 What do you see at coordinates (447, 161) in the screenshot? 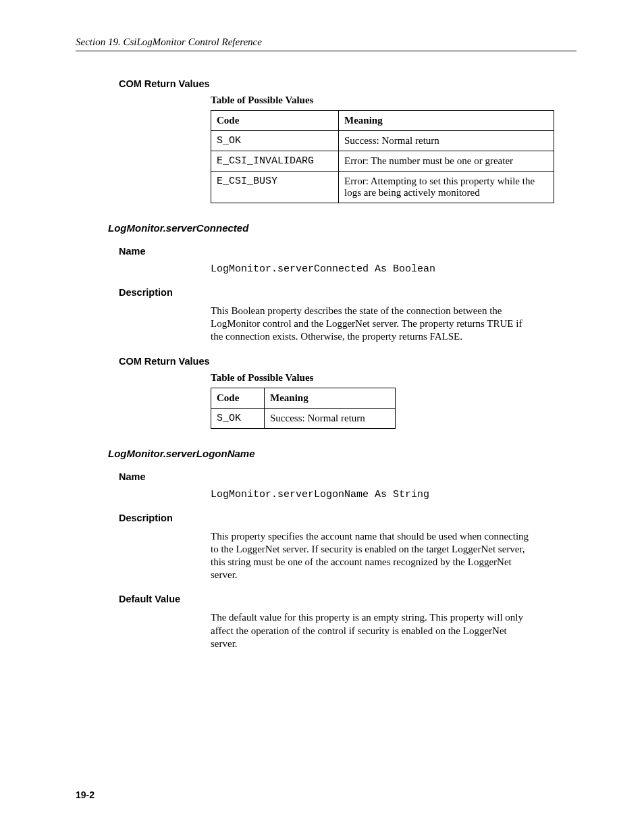
I see `cell-meaning: Error: The number must be one or greater` at bounding box center [447, 161].